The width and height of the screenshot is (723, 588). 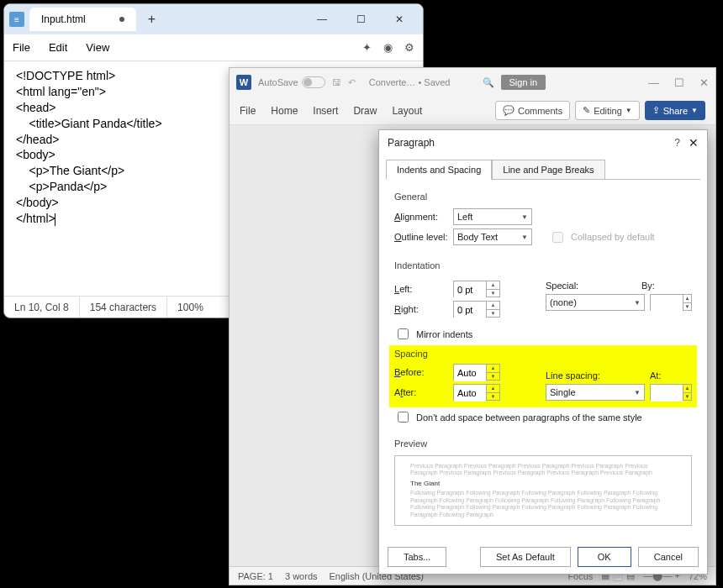 I want to click on cursor-position: Ln 10, Col 8, so click(x=42, y=307).